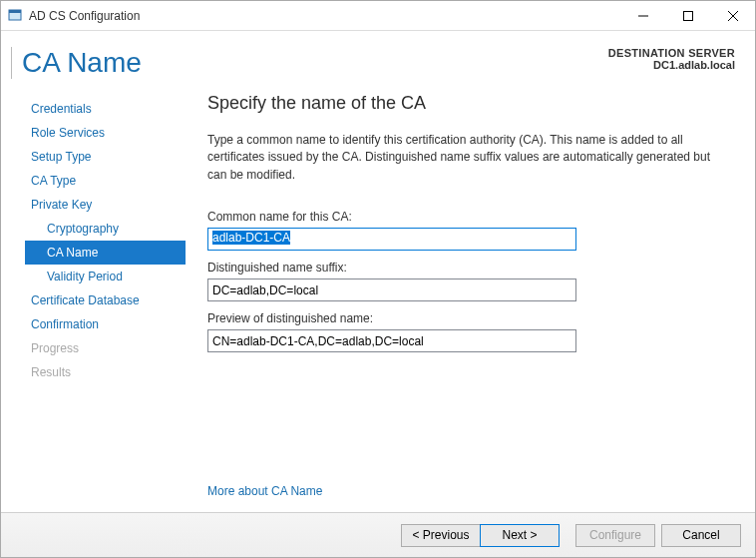  What do you see at coordinates (672, 53) in the screenshot?
I see `destination-label: DESTINATION SERVER` at bounding box center [672, 53].